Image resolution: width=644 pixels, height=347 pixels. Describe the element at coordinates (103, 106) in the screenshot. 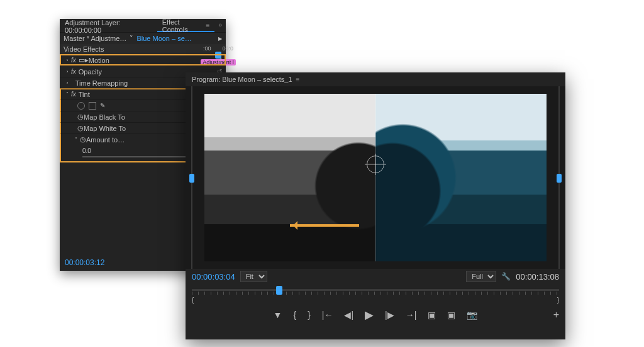

I see `mask-pen-icon: ✎` at that location.